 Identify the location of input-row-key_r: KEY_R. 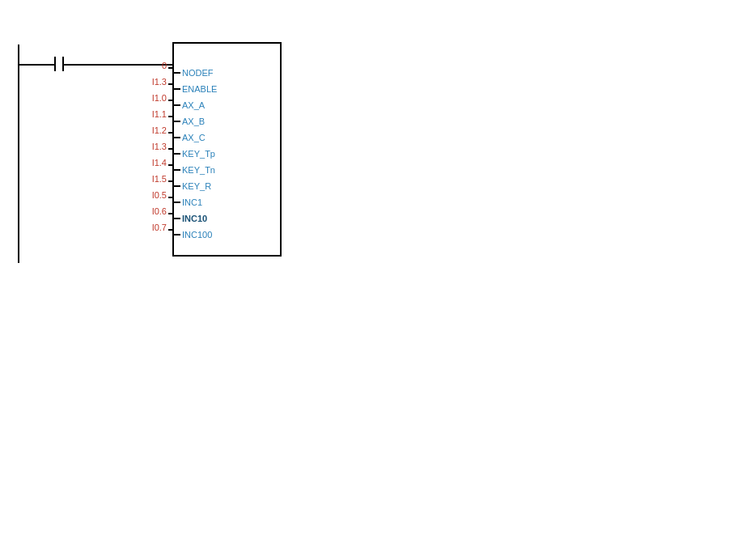
(227, 186).